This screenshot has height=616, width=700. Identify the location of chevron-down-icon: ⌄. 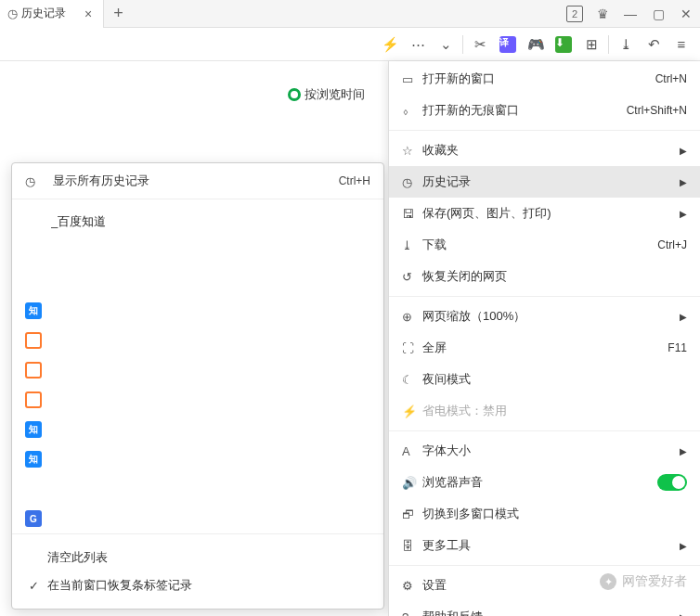
(446, 45).